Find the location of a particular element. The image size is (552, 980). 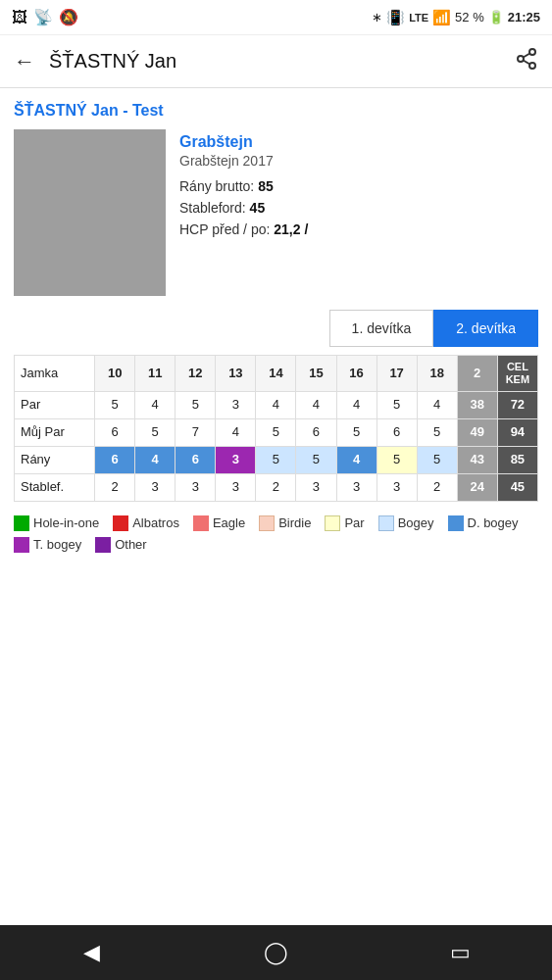

share-button is located at coordinates (527, 61).